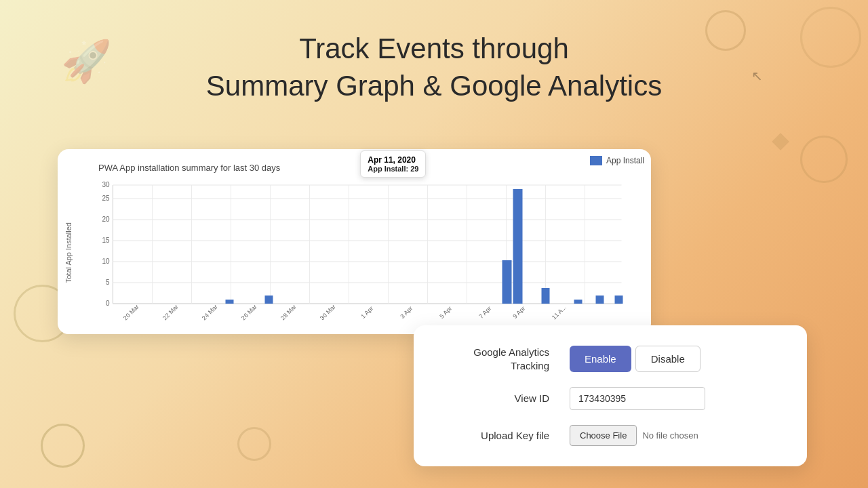 Image resolution: width=868 pixels, height=488 pixels. Describe the element at coordinates (367, 312) in the screenshot. I see `svg-text: 1 Apr` at that location.